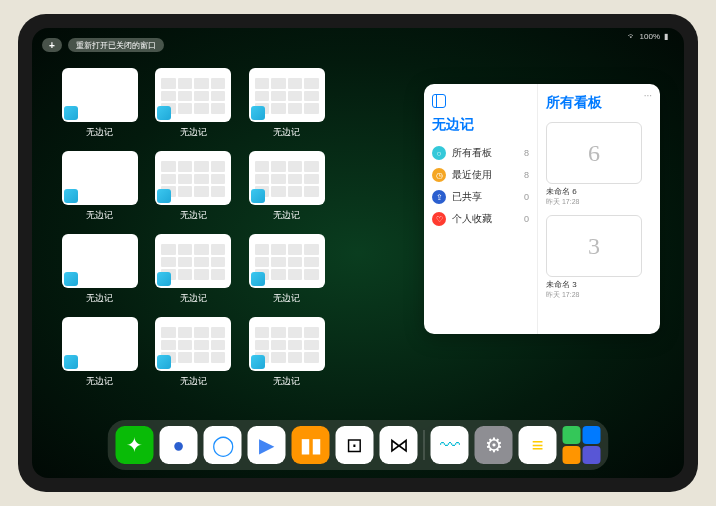 This screenshot has width=716, height=506. What do you see at coordinates (538, 445) in the screenshot?
I see `dock-app-notes: ≡` at bounding box center [538, 445].